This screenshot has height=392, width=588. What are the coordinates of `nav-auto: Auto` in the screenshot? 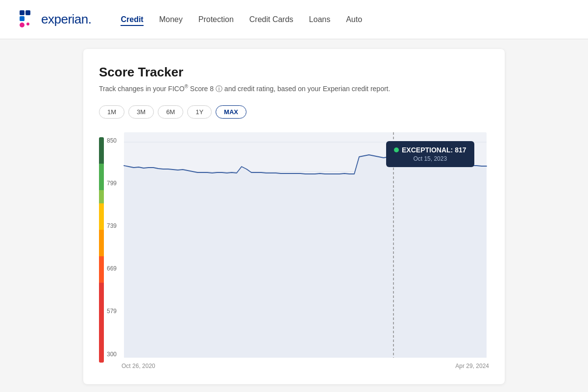 It's located at (354, 20).